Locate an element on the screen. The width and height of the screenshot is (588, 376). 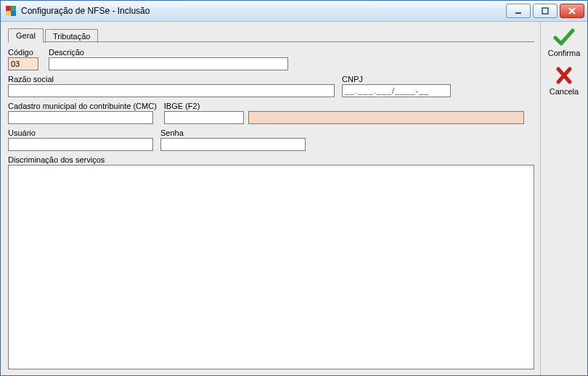
maximize-button is located at coordinates (545, 11).